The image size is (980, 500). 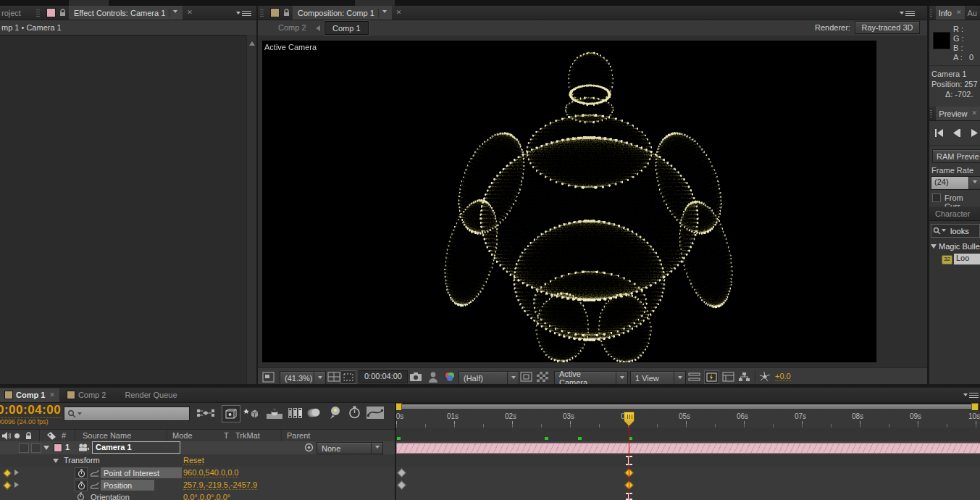 I want to click on transform-twirl-icon, so click(x=56, y=462).